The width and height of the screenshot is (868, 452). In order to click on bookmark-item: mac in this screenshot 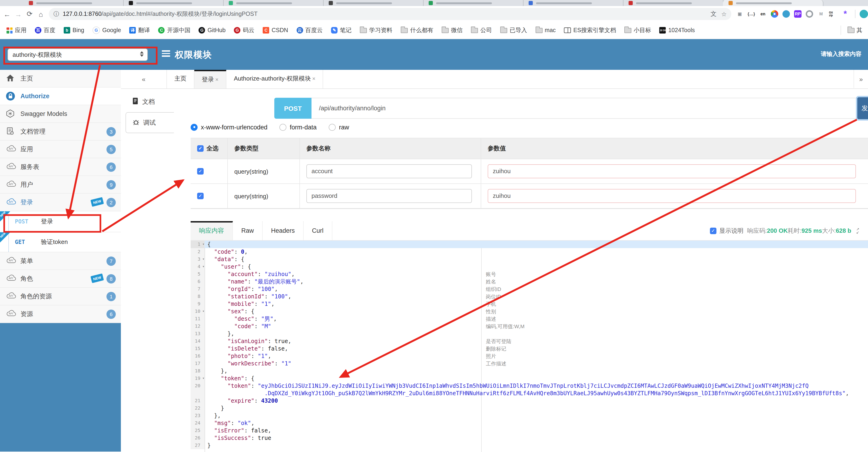, I will do `click(546, 30)`.